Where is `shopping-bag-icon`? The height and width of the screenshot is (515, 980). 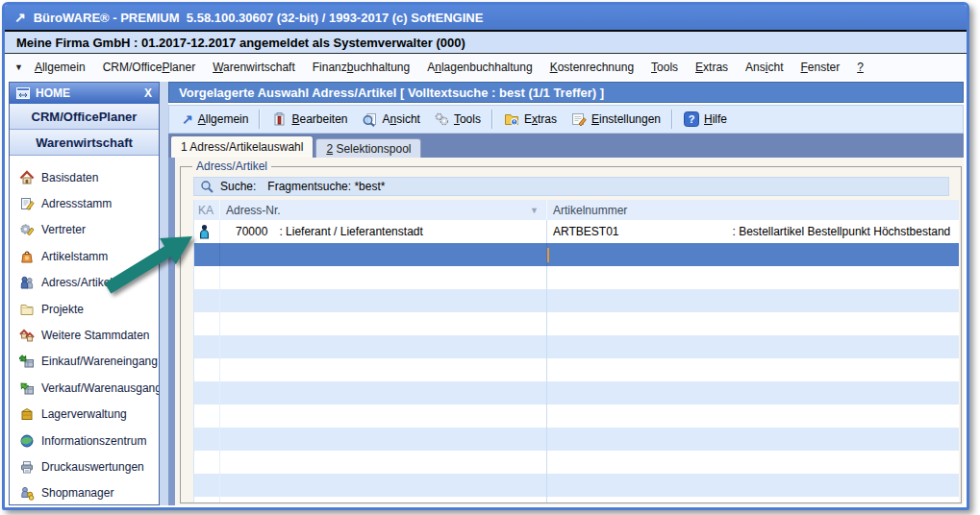
shopping-bag-icon is located at coordinates (27, 257).